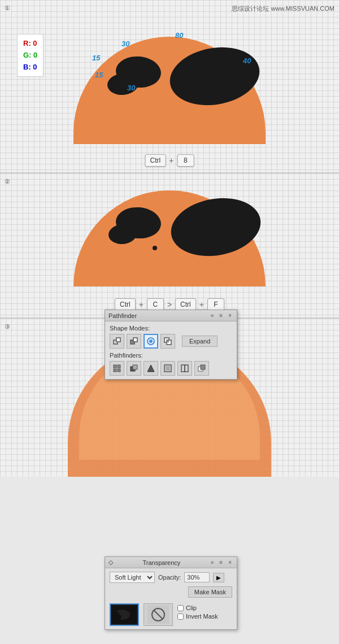 The width and height of the screenshot is (339, 644). Describe the element at coordinates (191, 608) in the screenshot. I see `clip-label: Clip` at that location.